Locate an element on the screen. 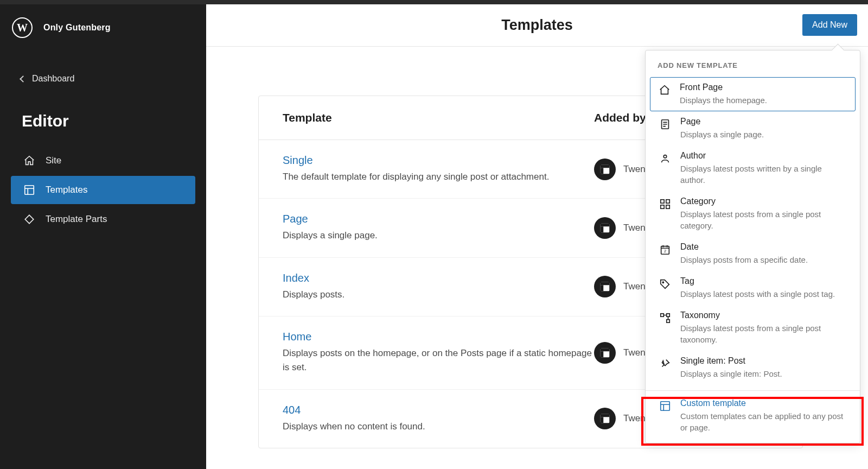  calendar-icon: 2 is located at coordinates (665, 250).